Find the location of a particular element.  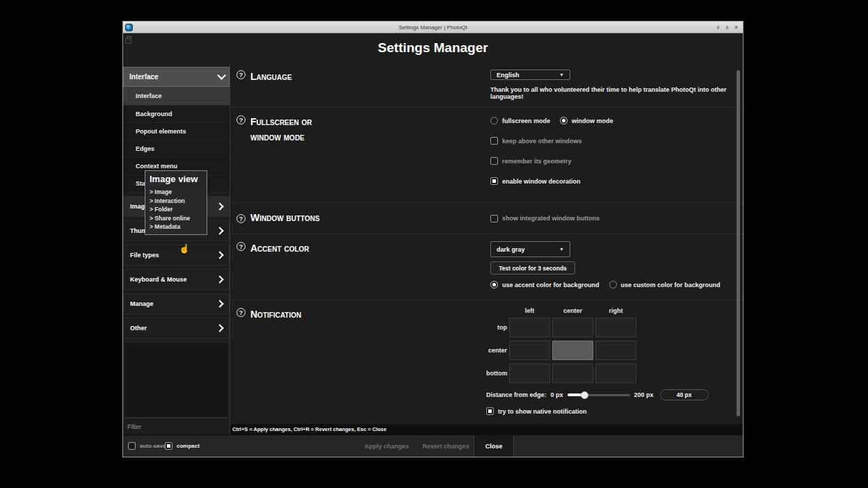

shortcut-status-bar: Ctrl+S = Apply changes, Ctrl+R = Revert … is located at coordinates (487, 430).